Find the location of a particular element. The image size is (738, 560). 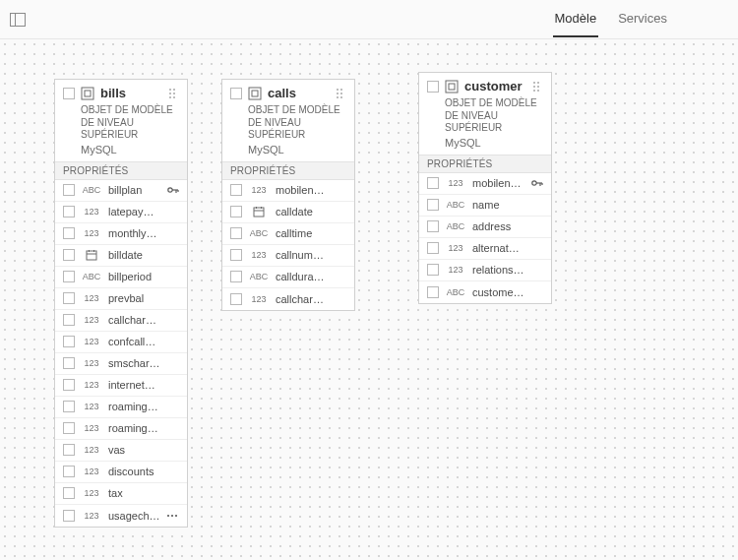

property-row: ABCaddress is located at coordinates (485, 227).